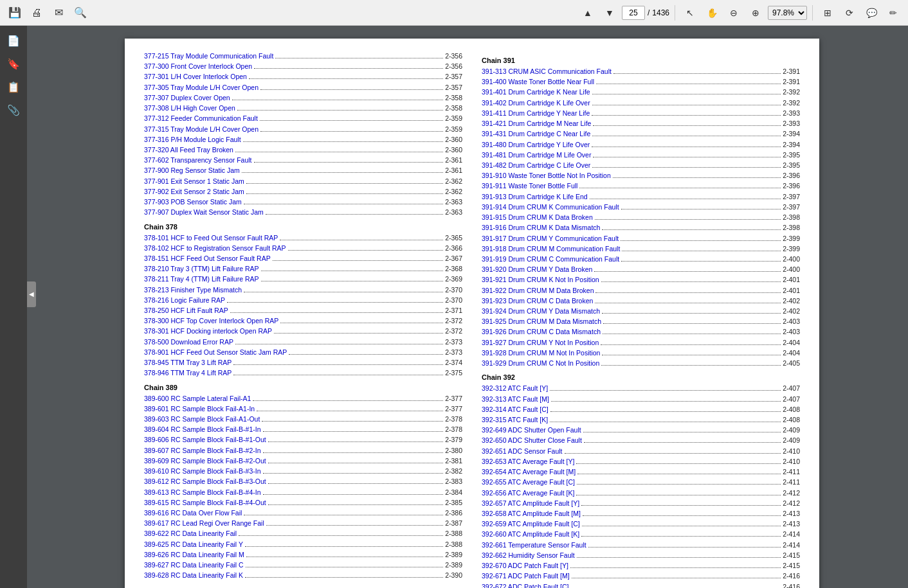 The image size is (908, 588). Describe the element at coordinates (871, 13) in the screenshot. I see `comment-button: 💬` at that location.